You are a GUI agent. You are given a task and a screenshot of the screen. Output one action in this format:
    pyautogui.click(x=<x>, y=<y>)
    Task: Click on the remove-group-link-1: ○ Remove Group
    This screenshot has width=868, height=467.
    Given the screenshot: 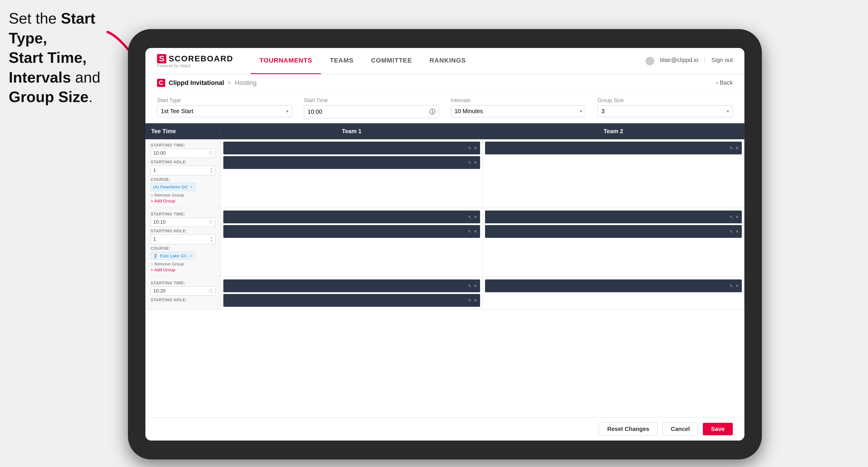 What is the action you would take?
    pyautogui.click(x=183, y=264)
    